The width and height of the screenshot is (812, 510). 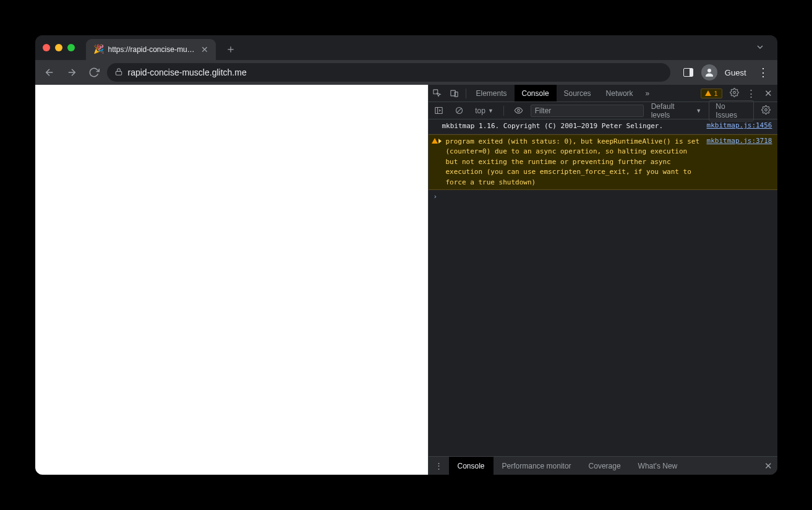 What do you see at coordinates (716, 93) in the screenshot?
I see `warning-count: 1` at bounding box center [716, 93].